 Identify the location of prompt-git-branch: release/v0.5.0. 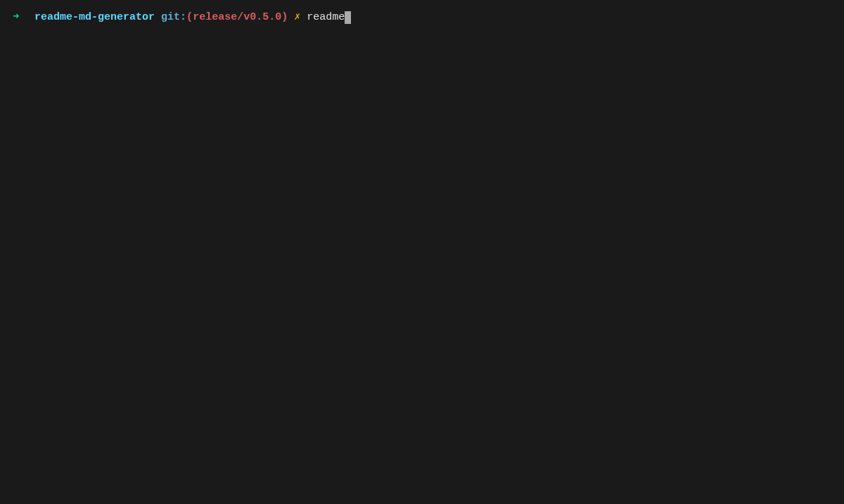
(237, 18).